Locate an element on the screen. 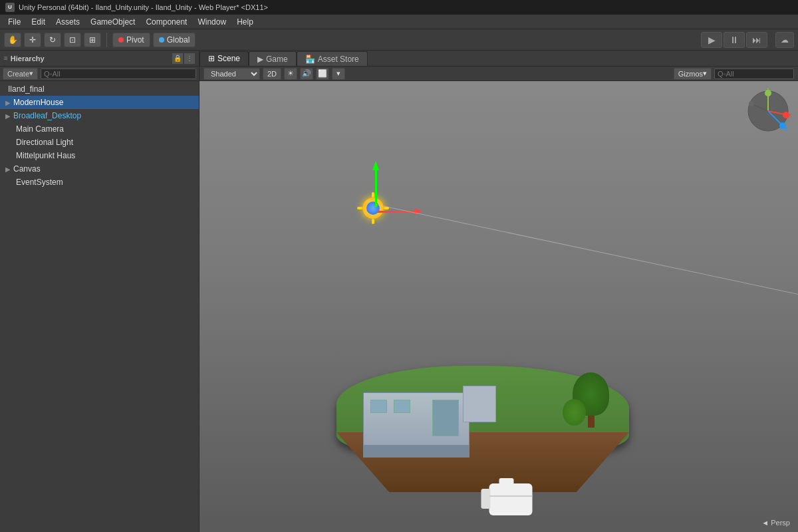  move-tool-button: ✛ is located at coordinates (33, 40).